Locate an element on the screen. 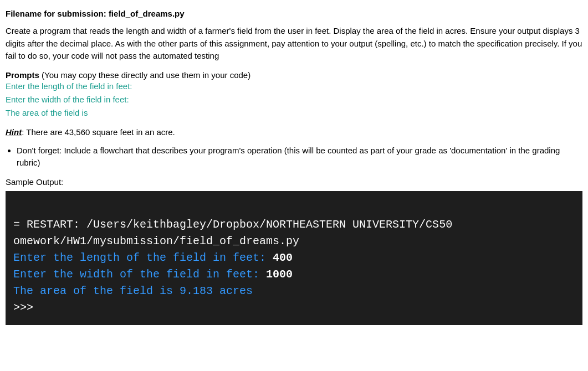 This screenshot has height=371, width=588. bullet-list: Don't forget: Include a flowchart that d… is located at coordinates (294, 157).